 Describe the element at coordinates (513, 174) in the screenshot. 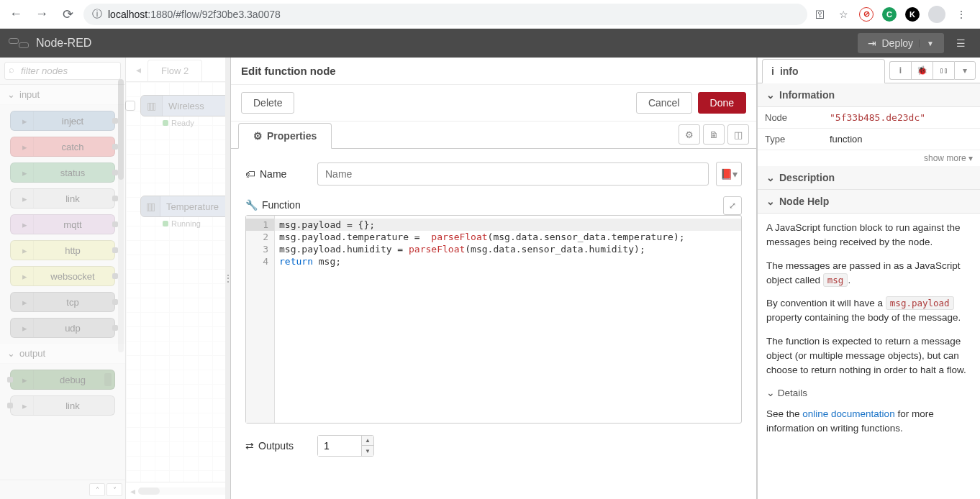

I see `name-input` at that location.